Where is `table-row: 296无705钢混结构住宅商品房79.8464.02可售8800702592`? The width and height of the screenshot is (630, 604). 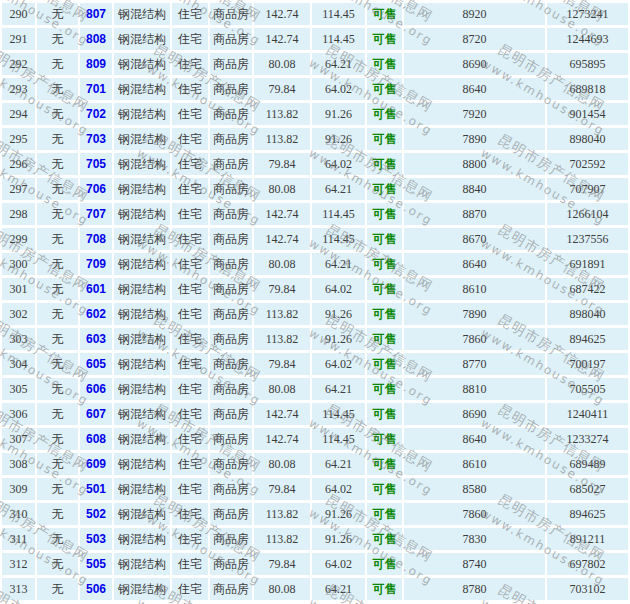 table-row: 296无705钢混结构住宅商品房79.8464.02可售8800702592 is located at coordinates (315, 164).